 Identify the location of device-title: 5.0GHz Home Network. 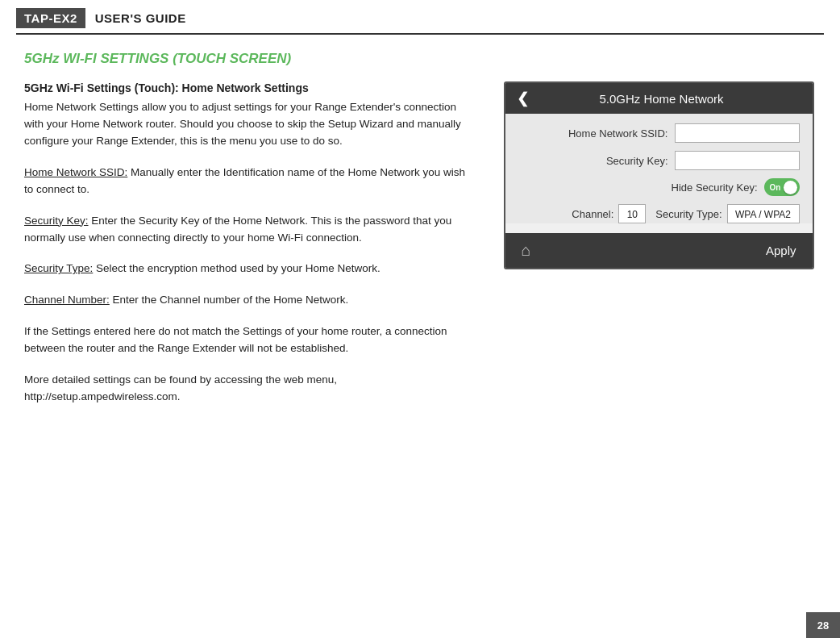
(662, 98).